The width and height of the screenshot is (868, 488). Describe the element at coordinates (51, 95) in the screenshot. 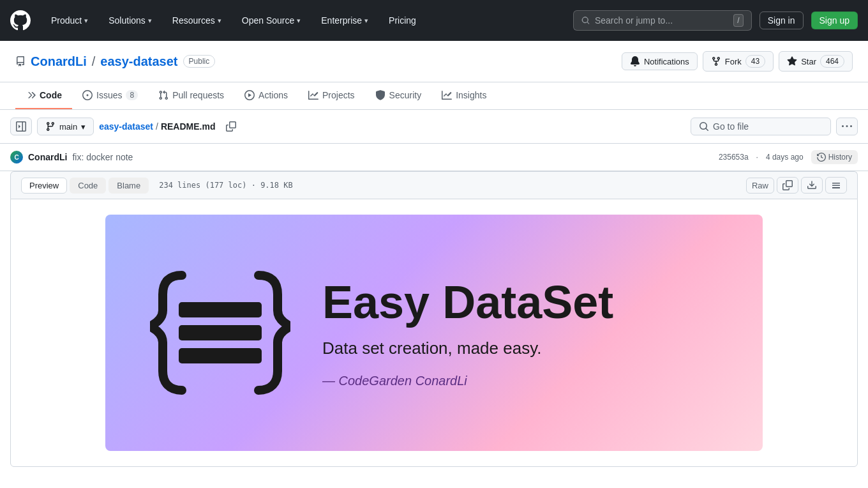

I see `tab-code-label: Code` at that location.